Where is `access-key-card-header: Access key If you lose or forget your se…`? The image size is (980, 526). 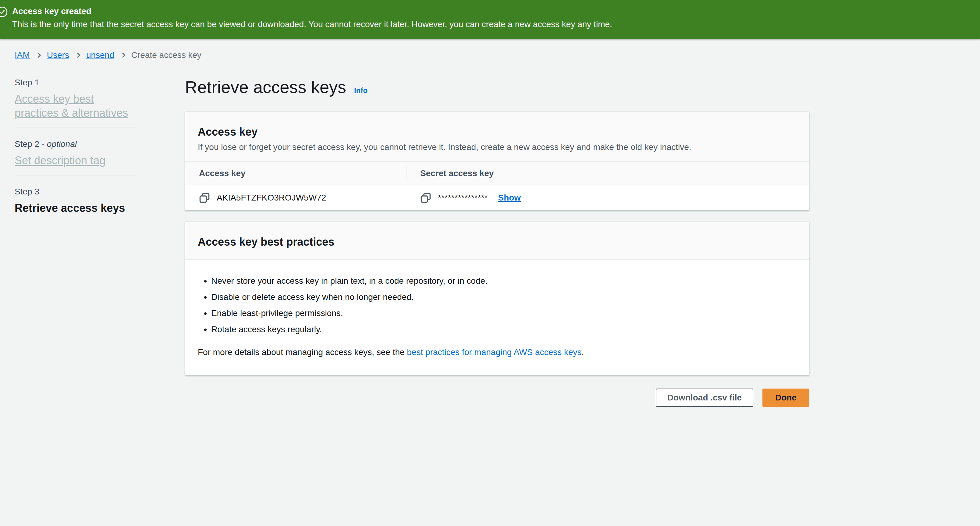
access-key-card-header: Access key If you lose or forget your se… is located at coordinates (497, 137).